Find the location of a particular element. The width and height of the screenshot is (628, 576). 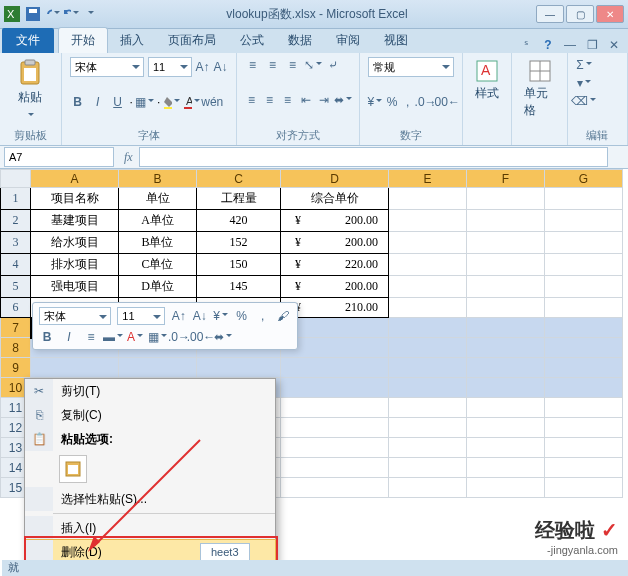

decrease-decimal-icon: .00← is located at coordinates (446, 102).